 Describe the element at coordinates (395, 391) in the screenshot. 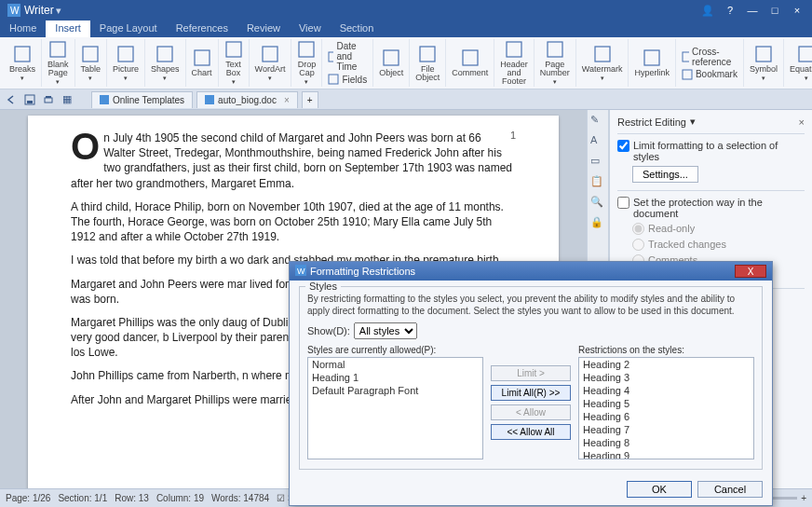

I see `list-item: Default Paragraph Font` at that location.